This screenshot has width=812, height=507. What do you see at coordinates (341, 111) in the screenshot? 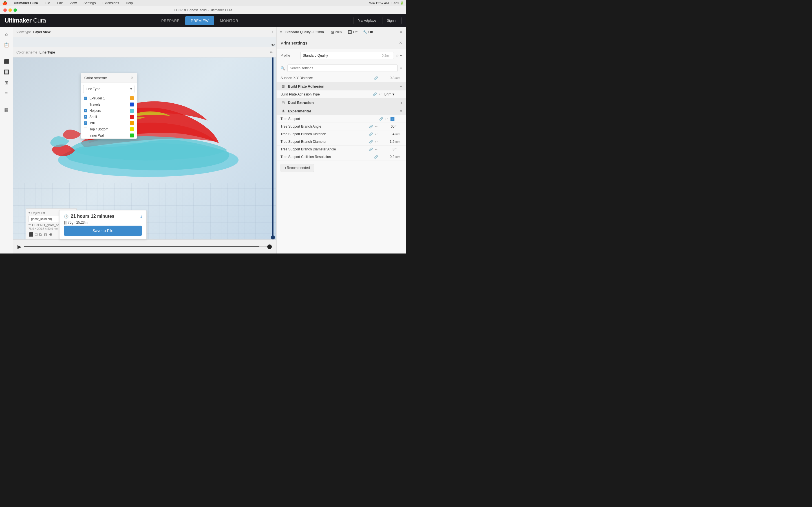
I see `section-header-experimental: ⚗ Experimental ▾` at bounding box center [341, 111].